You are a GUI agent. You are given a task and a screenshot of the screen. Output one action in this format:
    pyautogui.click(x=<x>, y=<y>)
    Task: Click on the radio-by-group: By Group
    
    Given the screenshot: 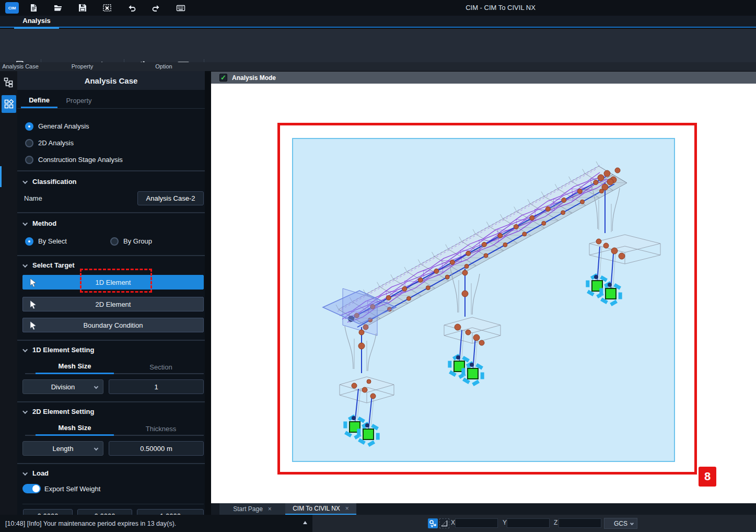 What is the action you would take?
    pyautogui.click(x=131, y=241)
    